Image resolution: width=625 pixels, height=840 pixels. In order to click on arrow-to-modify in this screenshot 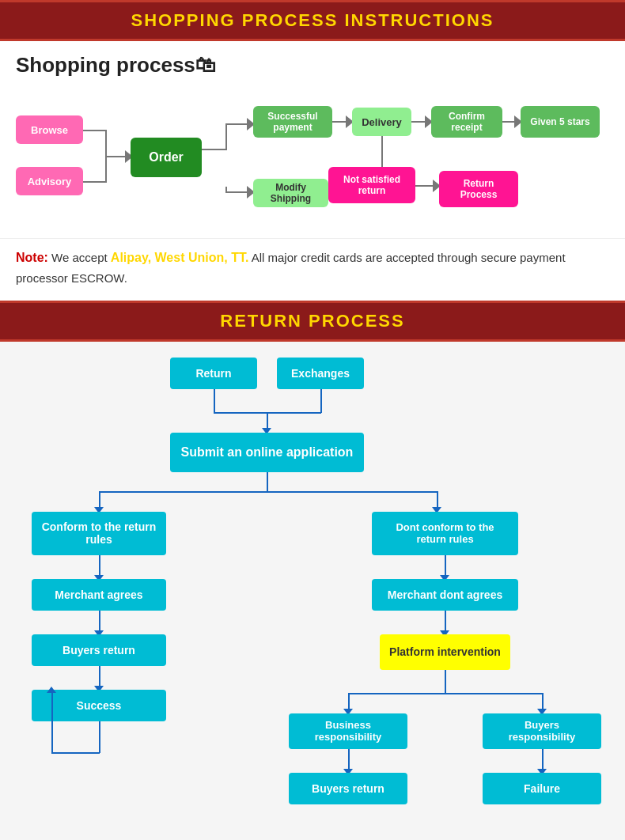, I will do `click(237, 192)`.